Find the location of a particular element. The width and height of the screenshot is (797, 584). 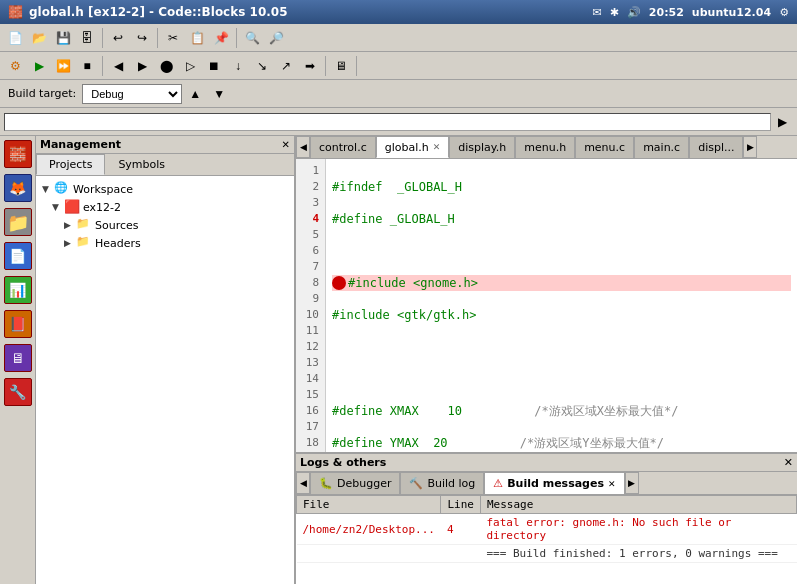

build-toolbar: Build target: Debug ▲ ▼ is located at coordinates (398, 94).